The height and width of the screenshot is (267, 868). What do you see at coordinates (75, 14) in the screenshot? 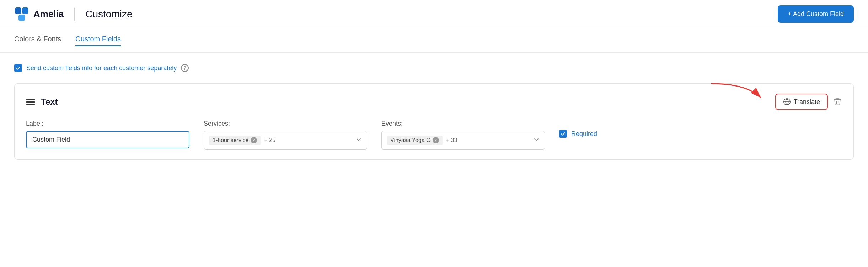
I see `header-divider` at bounding box center [75, 14].